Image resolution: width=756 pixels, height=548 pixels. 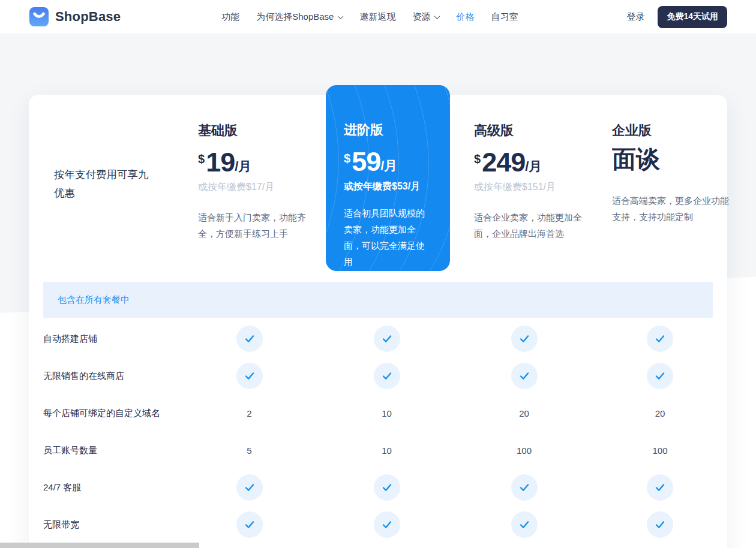 I want to click on feature-label: 员工账号数量, so click(x=104, y=451).